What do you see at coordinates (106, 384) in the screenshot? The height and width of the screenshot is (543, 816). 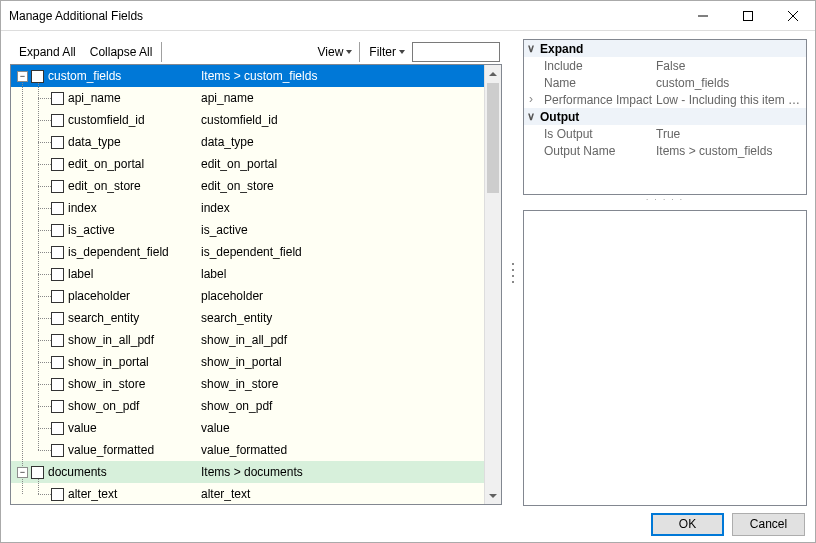 I see `field-name: show_in_store` at bounding box center [106, 384].